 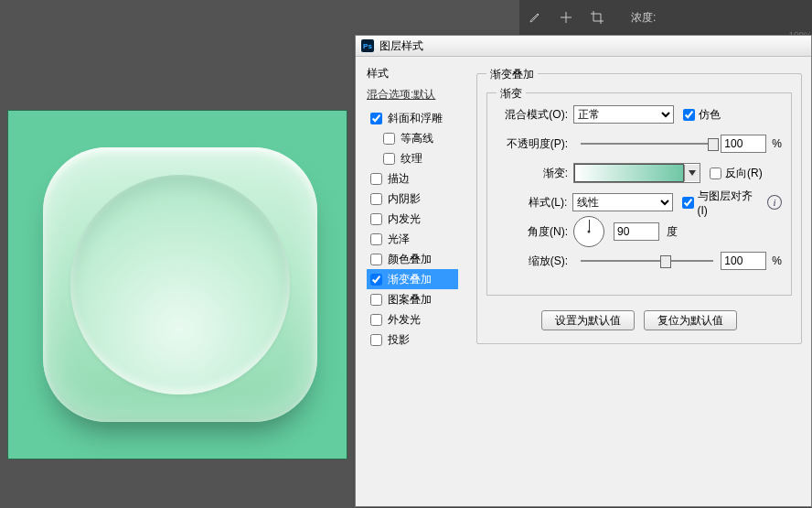 I want to click on dither-label: 仿色, so click(x=710, y=115).